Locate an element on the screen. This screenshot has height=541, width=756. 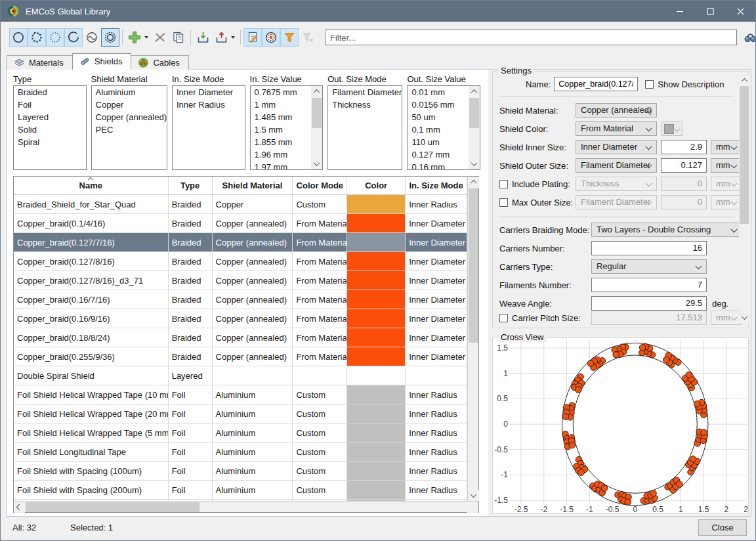
filter-listbox: Inner DiameterInner Radius is located at coordinates (209, 127).